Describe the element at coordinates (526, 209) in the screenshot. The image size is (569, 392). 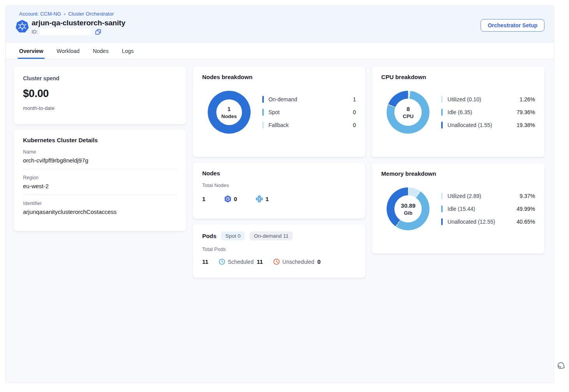
I see `legend-value: 49.99%` at that location.